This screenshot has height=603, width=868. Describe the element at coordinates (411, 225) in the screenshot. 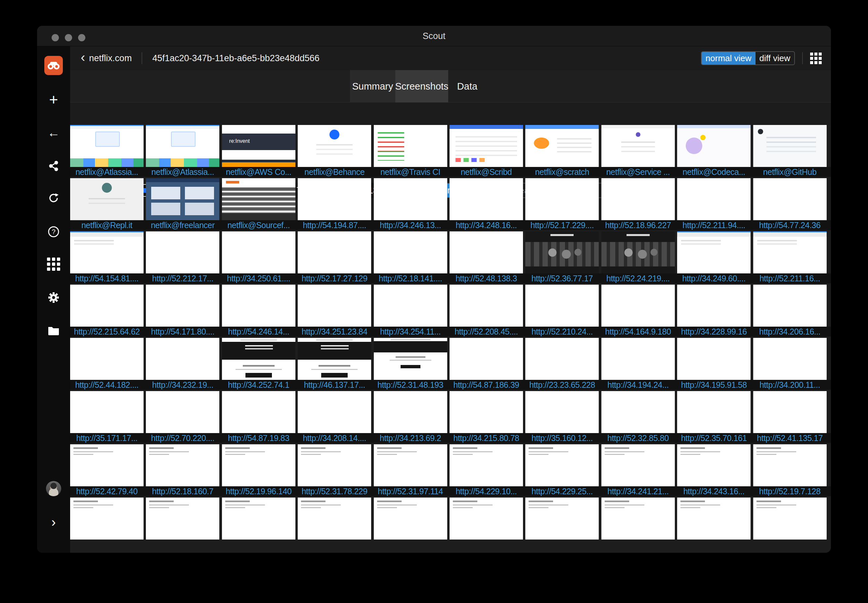

I see `screenshot-link: http://34.246.13...` at that location.